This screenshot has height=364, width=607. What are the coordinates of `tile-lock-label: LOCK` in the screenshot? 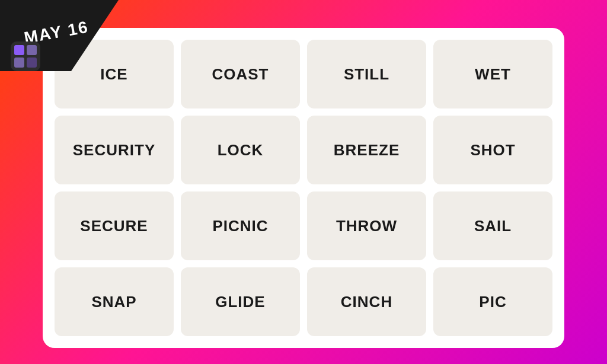 It's located at (241, 151).